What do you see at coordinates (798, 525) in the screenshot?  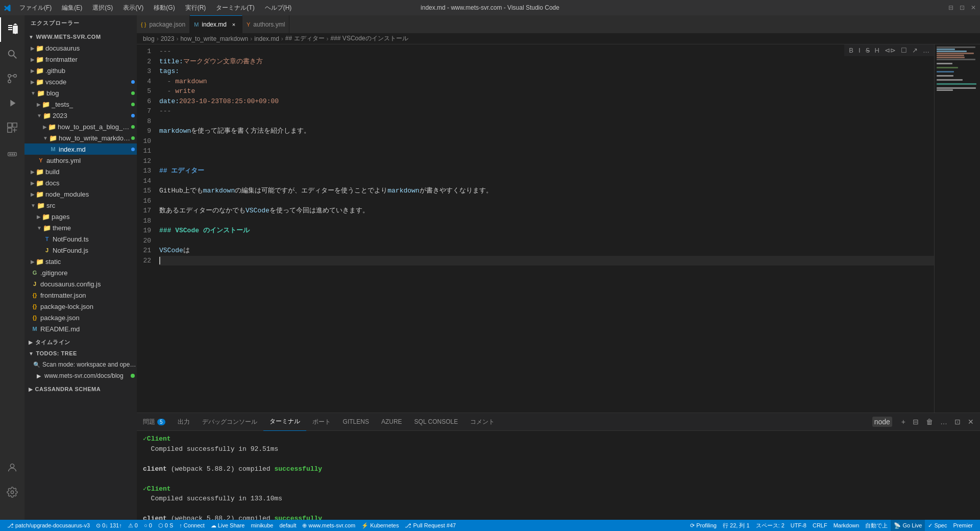 I see `encoding-status: UTF-8` at bounding box center [798, 525].